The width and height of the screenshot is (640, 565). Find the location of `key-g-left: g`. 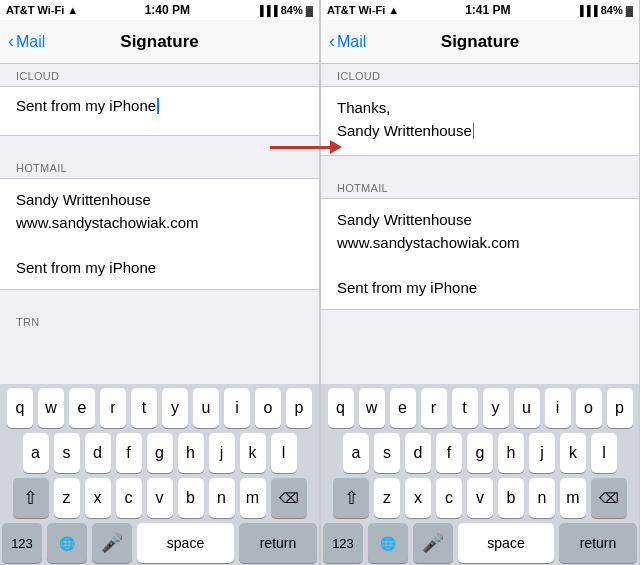

key-g-left: g is located at coordinates (160, 453).